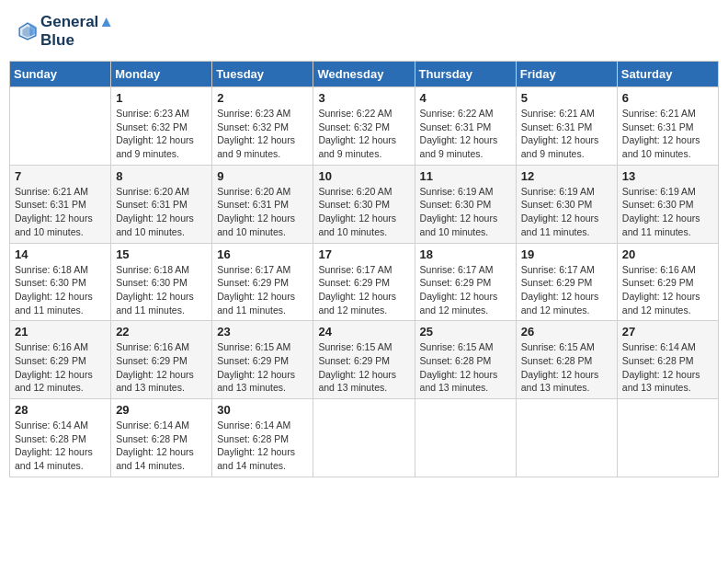 This screenshot has width=728, height=563. What do you see at coordinates (61, 438) in the screenshot?
I see `calendar-day-cell: 28Sunrise: 6:14 AM Sunset: 6:28 PM Dayli…` at bounding box center [61, 438].